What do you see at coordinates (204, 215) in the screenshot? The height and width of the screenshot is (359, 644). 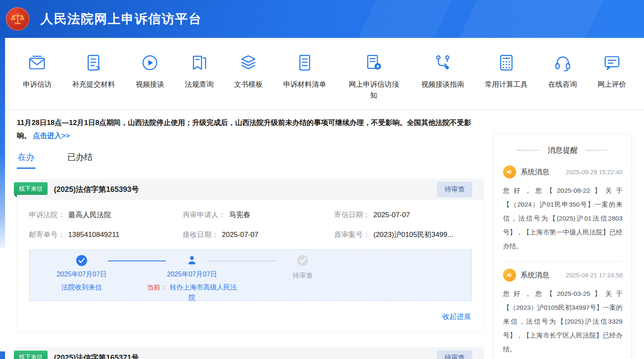 I see `field-label: 再审申请人：` at bounding box center [204, 215].